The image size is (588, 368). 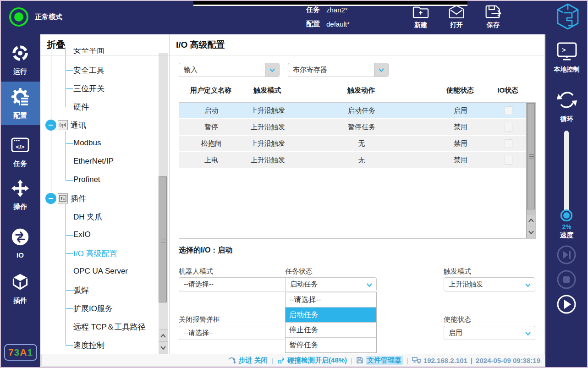 What do you see at coordinates (566, 215) in the screenshot?
I see `speed-slider-thumb` at bounding box center [566, 215].